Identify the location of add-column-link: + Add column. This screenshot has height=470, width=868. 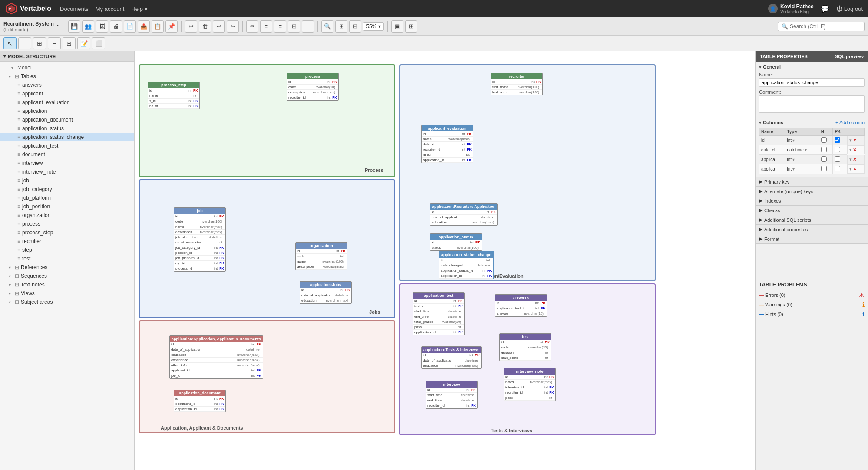
(850, 122).